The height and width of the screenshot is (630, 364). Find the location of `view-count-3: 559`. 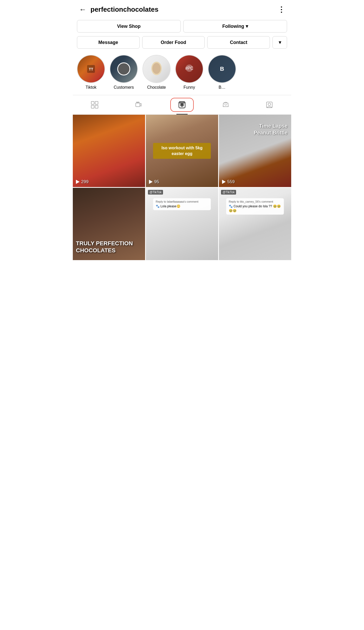

view-count-3: 559 is located at coordinates (228, 182).